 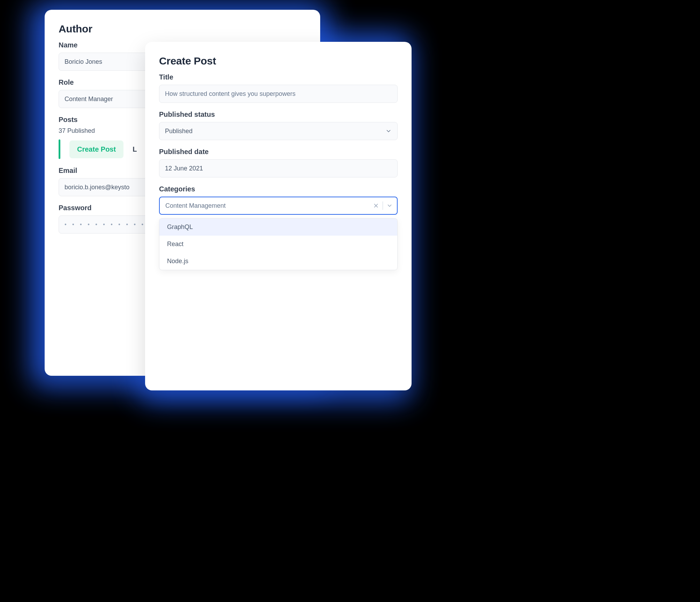 What do you see at coordinates (278, 94) in the screenshot?
I see `title-input: How structured content gives you superpo…` at bounding box center [278, 94].